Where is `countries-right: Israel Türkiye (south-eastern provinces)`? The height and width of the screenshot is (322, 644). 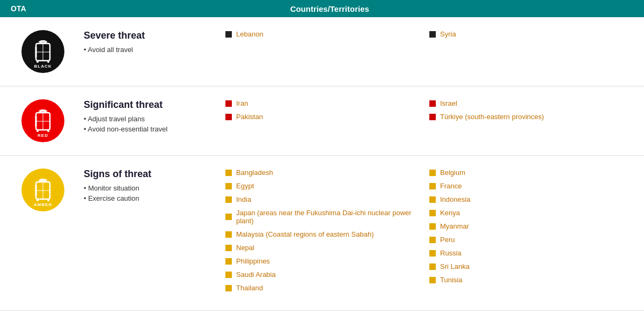
countries-right: Israel Türkiye (south-eastern provinces) is located at coordinates (531, 113).